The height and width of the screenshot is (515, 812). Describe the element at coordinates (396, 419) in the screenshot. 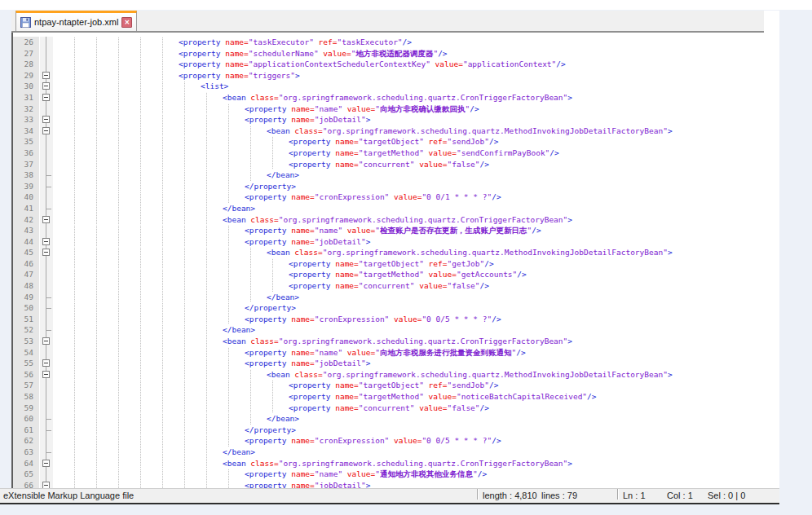

I see `code-line: 60</bean>` at that location.